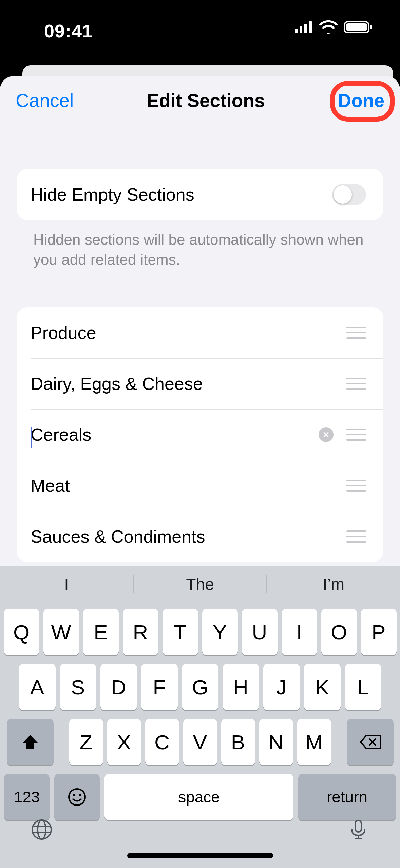 This screenshot has height=868, width=400. Describe the element at coordinates (370, 742) in the screenshot. I see `delete-key` at that location.